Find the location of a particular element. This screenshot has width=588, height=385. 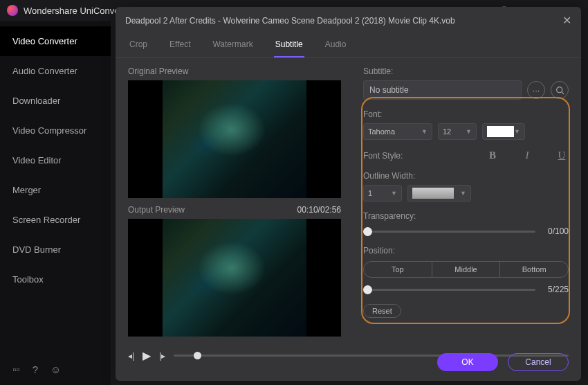

tab-effect: Effect is located at coordinates (180, 46).